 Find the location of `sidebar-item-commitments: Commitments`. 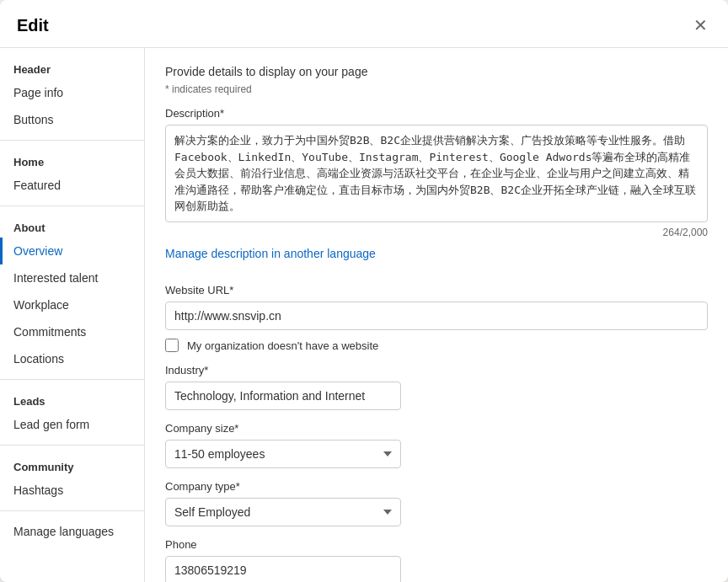

sidebar-item-commitments: Commitments is located at coordinates (72, 332).